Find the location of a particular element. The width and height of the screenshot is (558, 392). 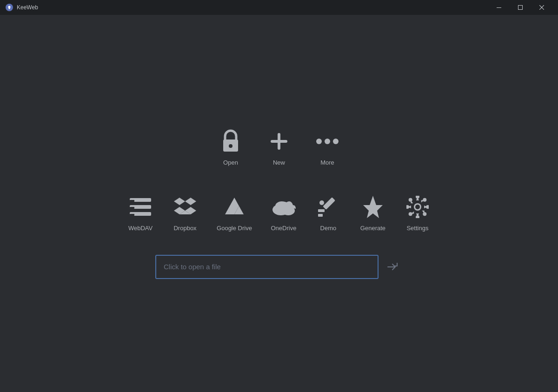

file-path-input is located at coordinates (267, 267).